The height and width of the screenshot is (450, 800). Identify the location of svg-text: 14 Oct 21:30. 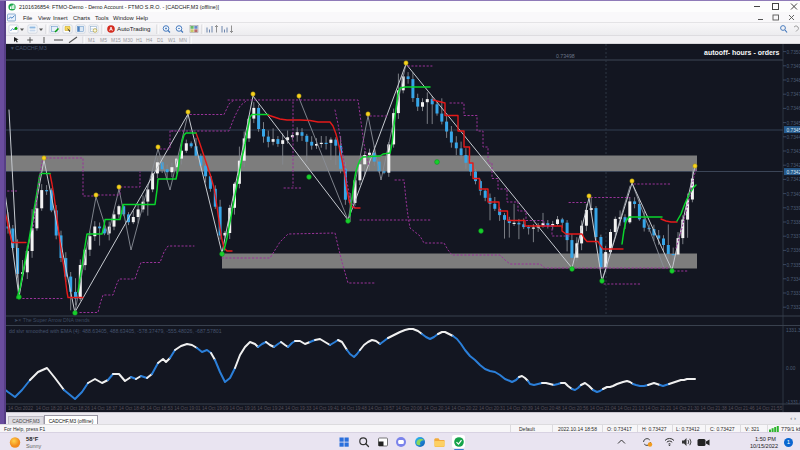
(686, 408).